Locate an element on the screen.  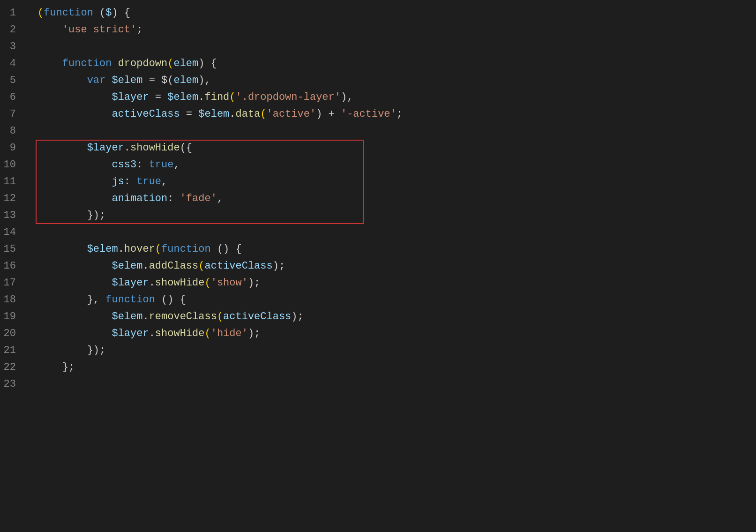
token: find is located at coordinates (217, 97).